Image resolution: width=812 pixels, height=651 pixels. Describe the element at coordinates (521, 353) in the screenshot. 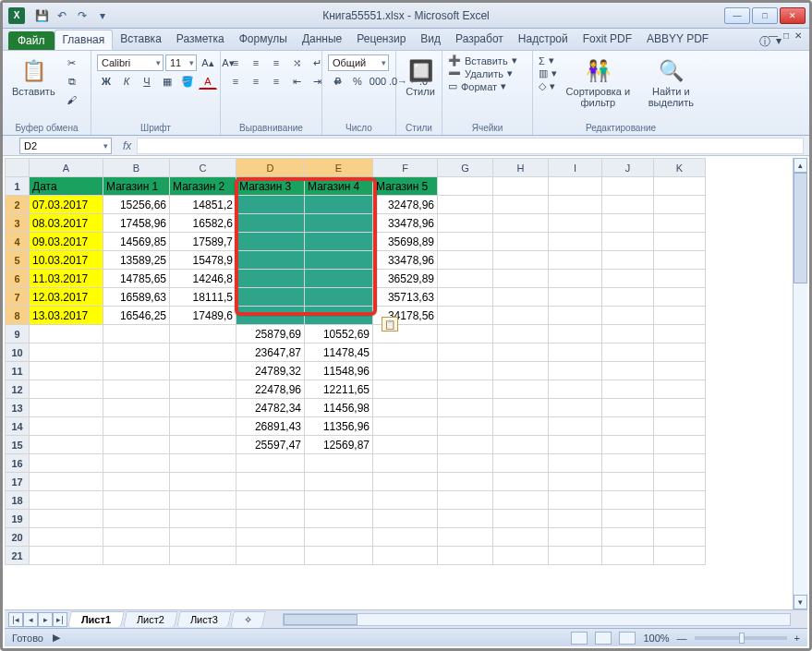

I see `cell-H10` at that location.